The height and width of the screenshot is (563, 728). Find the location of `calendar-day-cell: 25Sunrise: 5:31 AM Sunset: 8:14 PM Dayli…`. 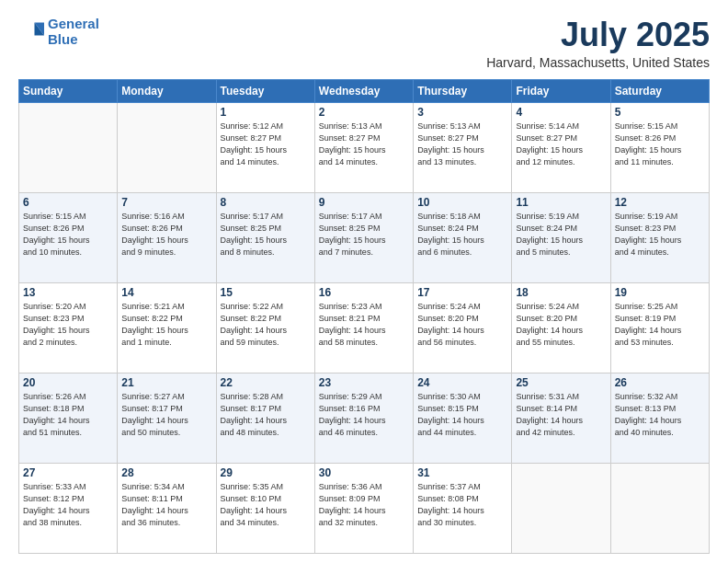

calendar-day-cell: 25Sunrise: 5:31 AM Sunset: 8:14 PM Dayli… is located at coordinates (561, 418).